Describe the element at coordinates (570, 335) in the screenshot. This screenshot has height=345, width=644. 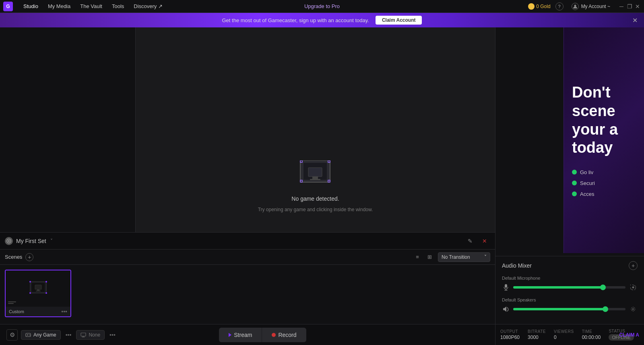
I see `status-bar: OUTPUT 1080P60 BITRATE 3000 VIEWERS 0 TI…` at that location.